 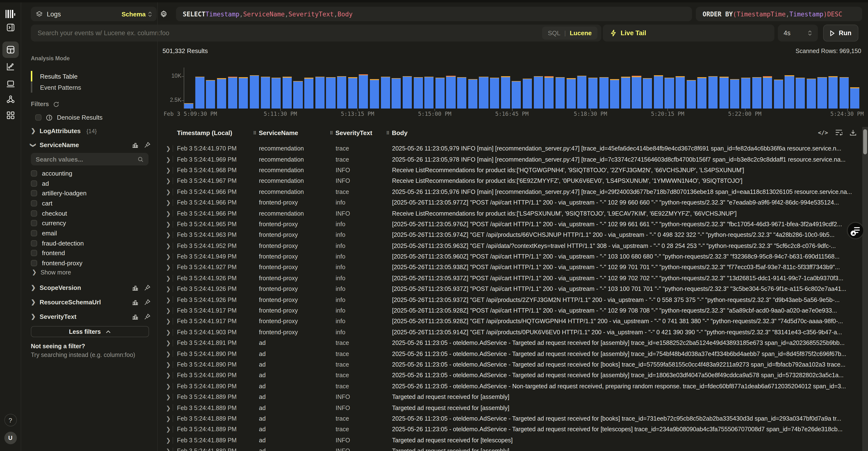 I want to click on table-row: ❯Feb 3 5:24:41.966 PMrecommendationINFOR…, so click(x=508, y=214).